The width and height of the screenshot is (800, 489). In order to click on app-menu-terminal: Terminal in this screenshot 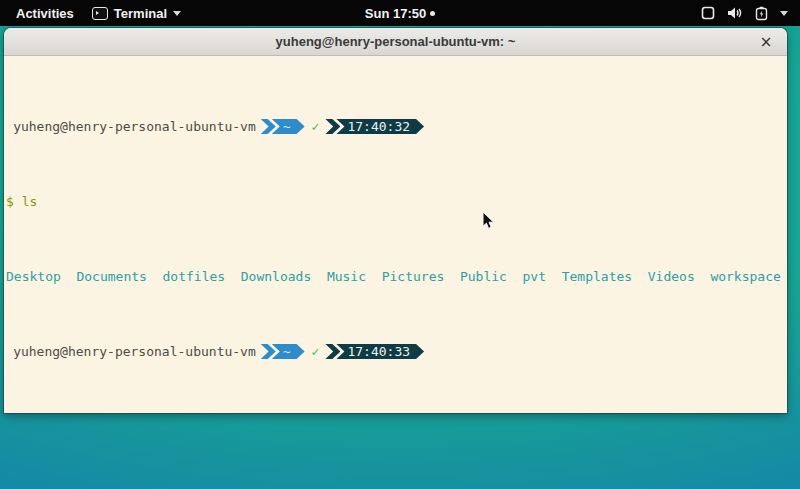, I will do `click(136, 14)`.